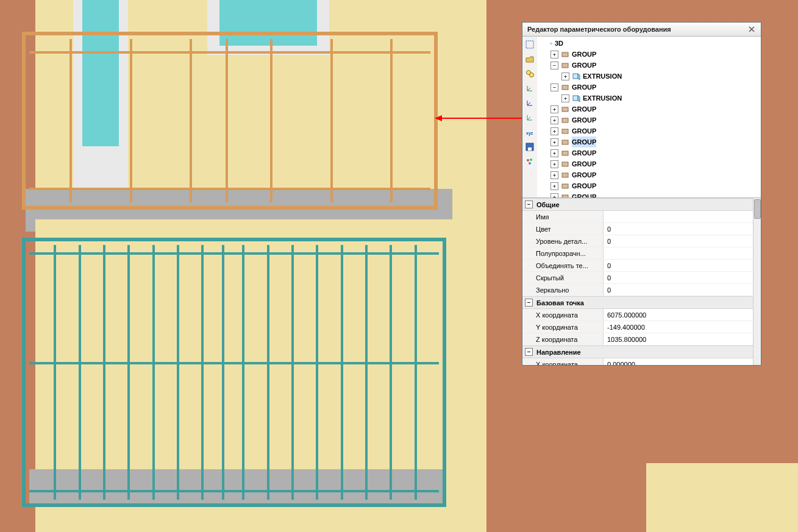 The width and height of the screenshot is (798, 532). Describe the element at coordinates (641, 282) in the screenshot. I see `property-grid: − Общие Имя Цвет 0 Уровень детал... 0` at that location.